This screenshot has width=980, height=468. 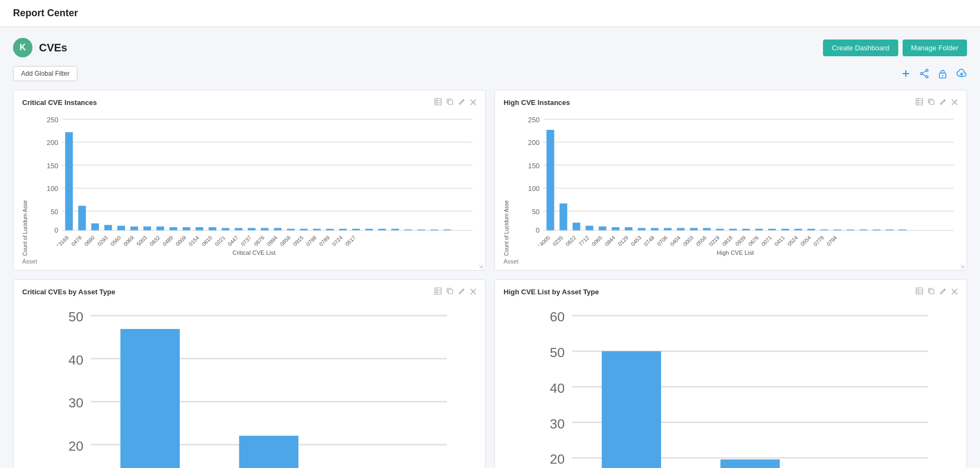 I want to click on page-title: CVEs, so click(x=53, y=48).